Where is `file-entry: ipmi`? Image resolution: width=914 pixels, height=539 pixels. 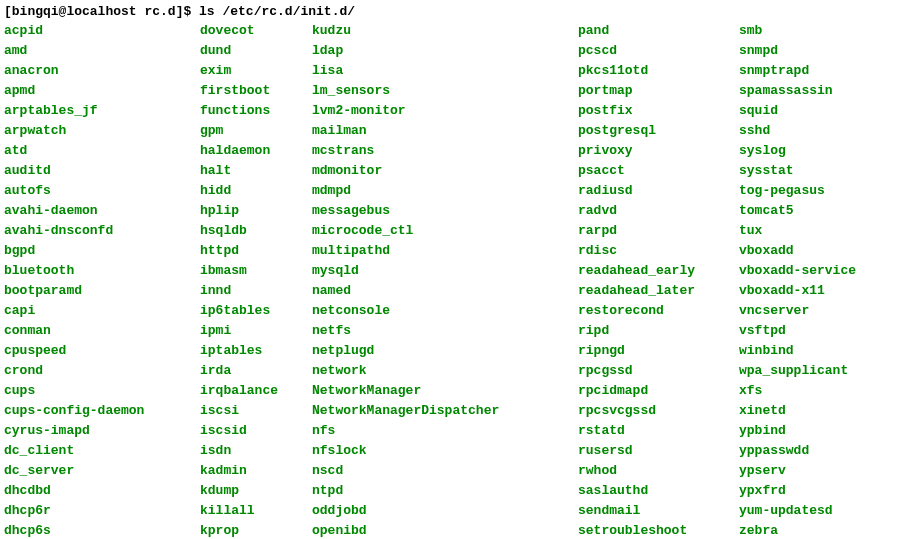
file-entry: ipmi is located at coordinates (256, 331).